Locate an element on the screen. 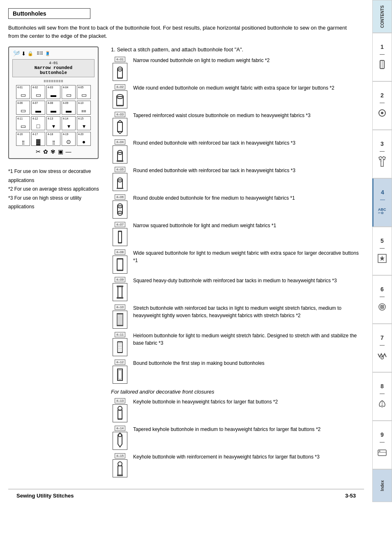  sidebar-tab-9: 9 — is located at coordinates (382, 445).